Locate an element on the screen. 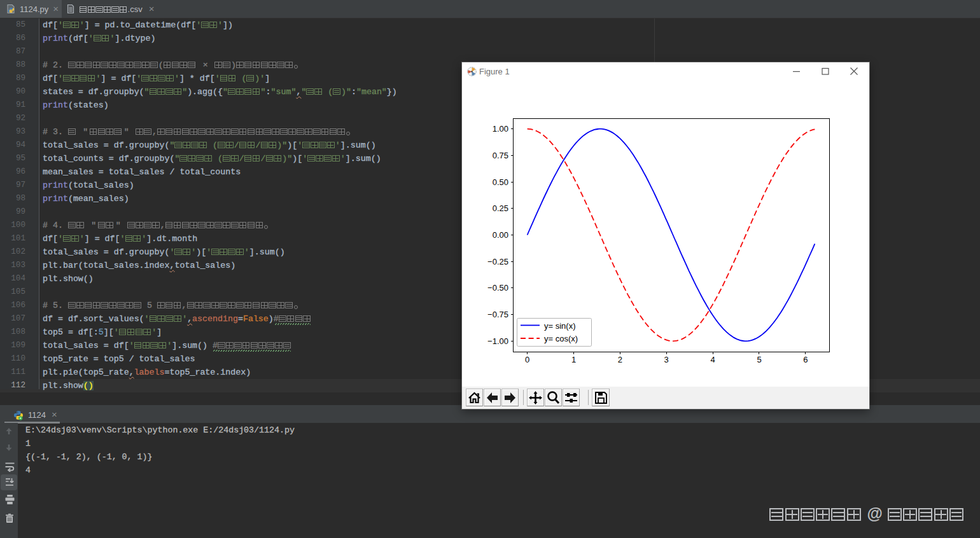 The height and width of the screenshot is (538, 980). svg-text: 3 is located at coordinates (667, 360).